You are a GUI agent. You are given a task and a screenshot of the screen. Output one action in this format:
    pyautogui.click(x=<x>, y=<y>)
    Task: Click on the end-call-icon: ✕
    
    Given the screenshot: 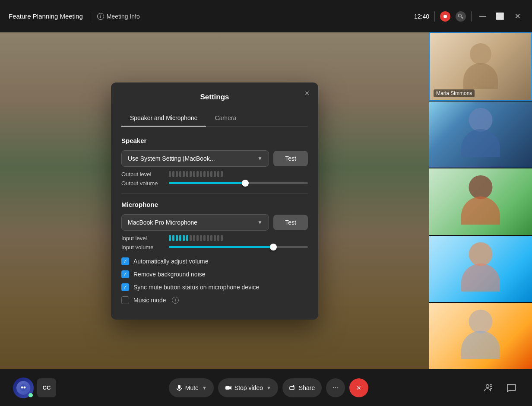 What is the action you would take?
    pyautogui.click(x=359, y=388)
    